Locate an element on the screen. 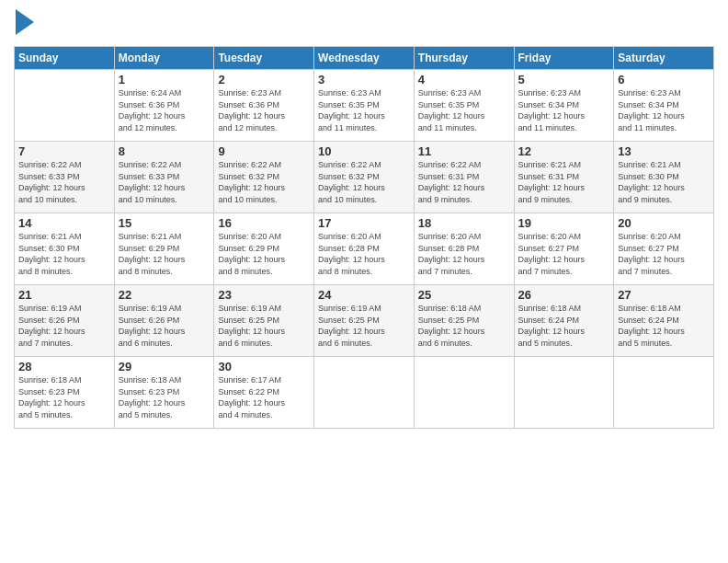 This screenshot has width=728, height=563. calendar-header-sunday: Sunday is located at coordinates (64, 59).